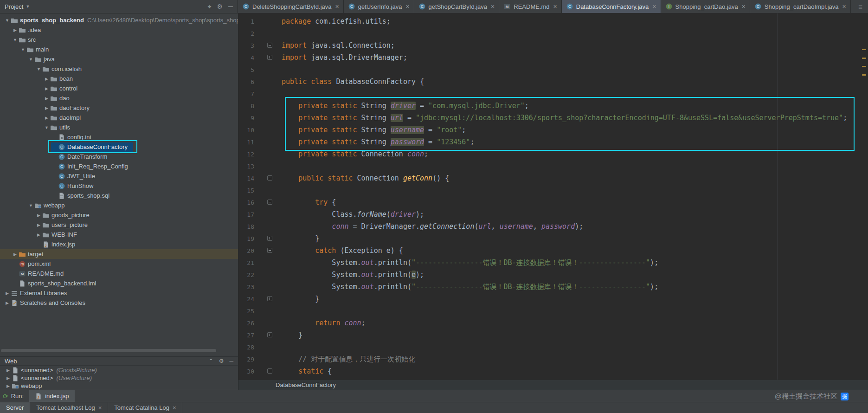 This screenshot has width=868, height=413. What do you see at coordinates (575, 21) in the screenshot?
I see `code-line-1: package com.icefish.utils;` at bounding box center [575, 21].